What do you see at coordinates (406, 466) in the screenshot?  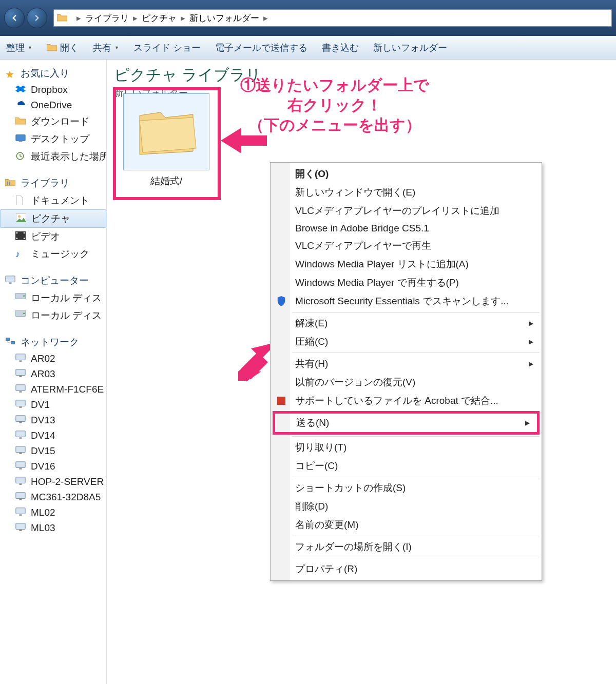 I see `ctx-copy: コピー(C)` at bounding box center [406, 466].